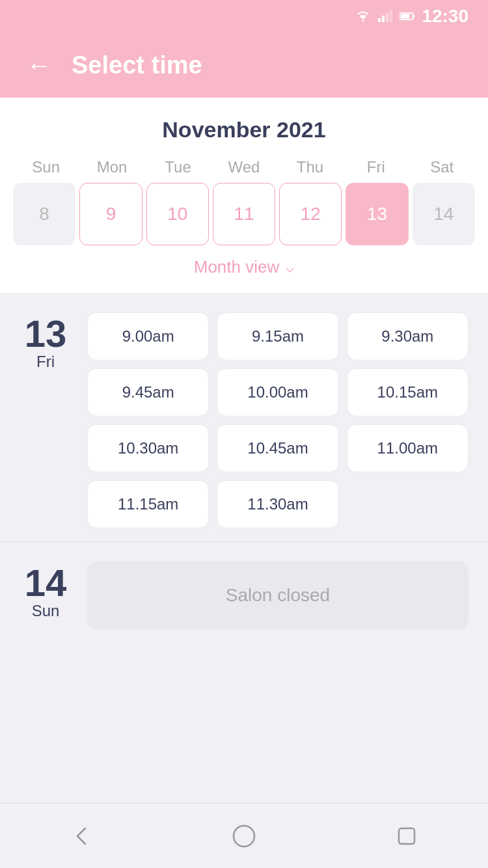  What do you see at coordinates (244, 835) in the screenshot?
I see `bottom-nav` at bounding box center [244, 835].